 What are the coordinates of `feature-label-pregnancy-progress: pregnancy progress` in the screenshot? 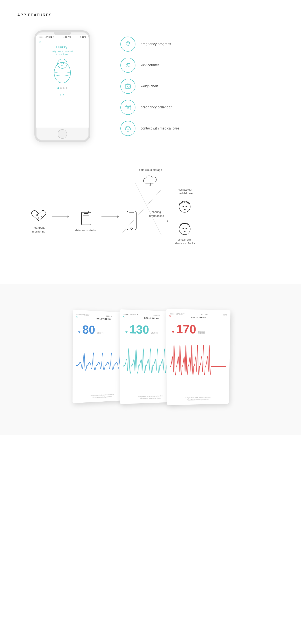 It's located at (156, 44).